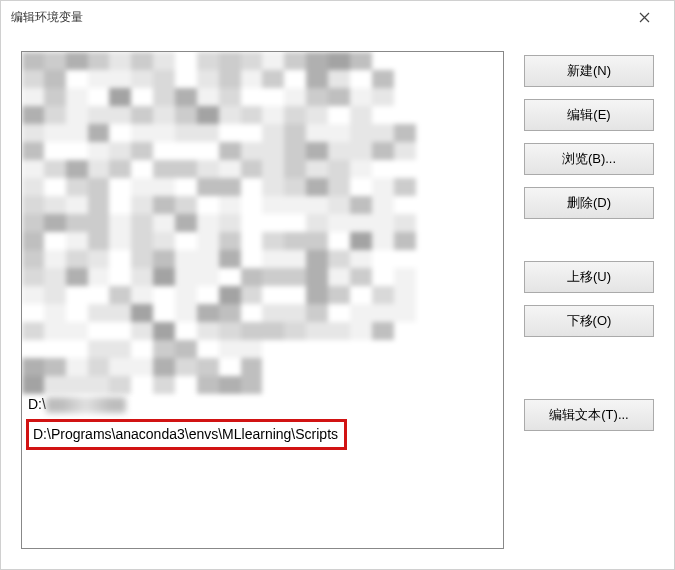 The image size is (675, 570). What do you see at coordinates (86, 405) in the screenshot?
I see `obscured-text` at bounding box center [86, 405].